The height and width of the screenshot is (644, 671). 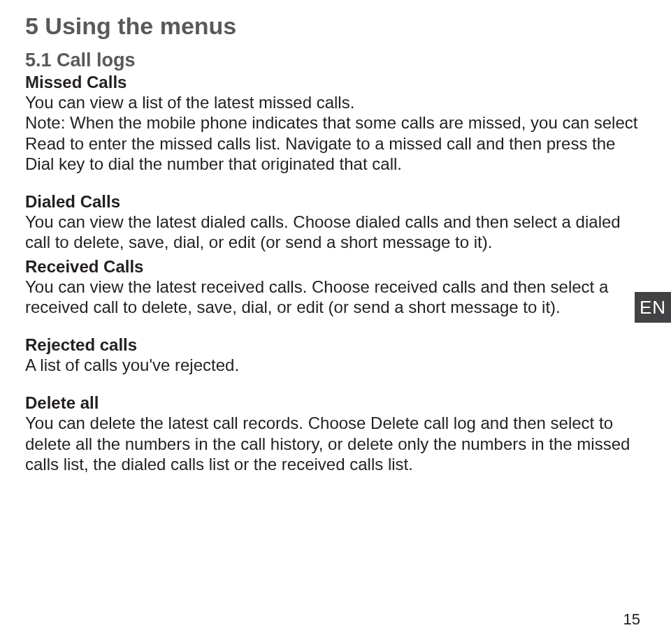 I want to click on dialed-calls-body: You can view the latest dialed calls. Ch…, so click(x=336, y=232).